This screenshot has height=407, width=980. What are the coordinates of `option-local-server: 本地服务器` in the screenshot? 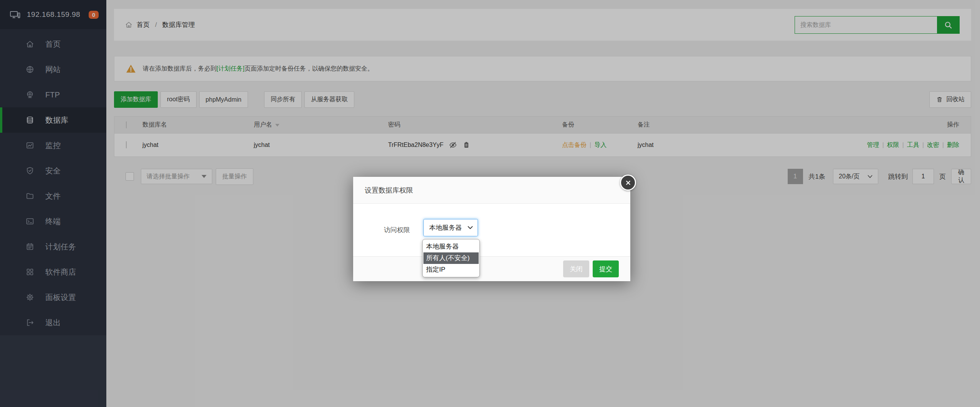 It's located at (451, 247).